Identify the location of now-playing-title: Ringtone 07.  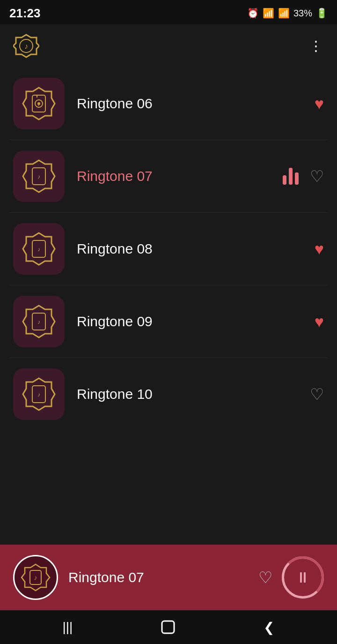
(163, 577).